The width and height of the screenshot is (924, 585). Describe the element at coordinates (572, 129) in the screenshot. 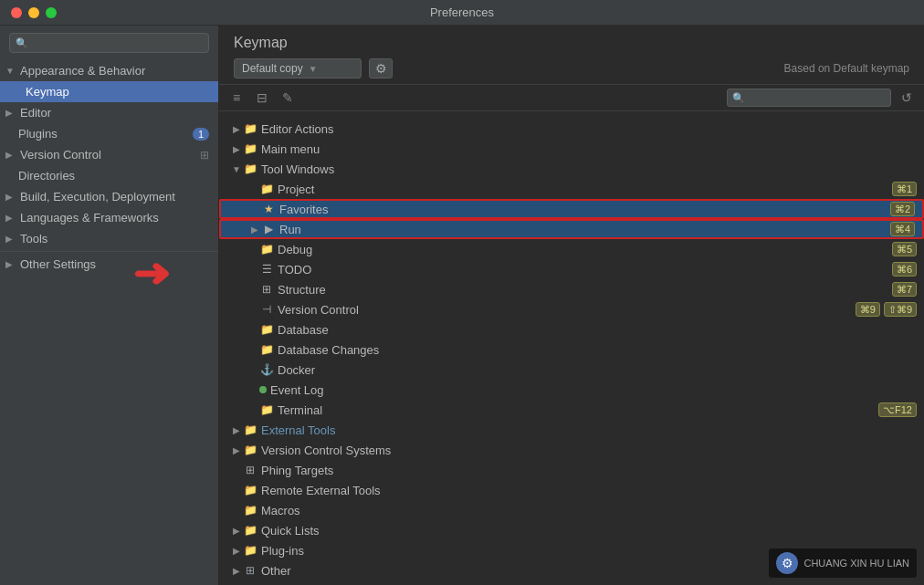

I see `tree-node-editor-actions: ▶ 📁 Editor Actions` at that location.